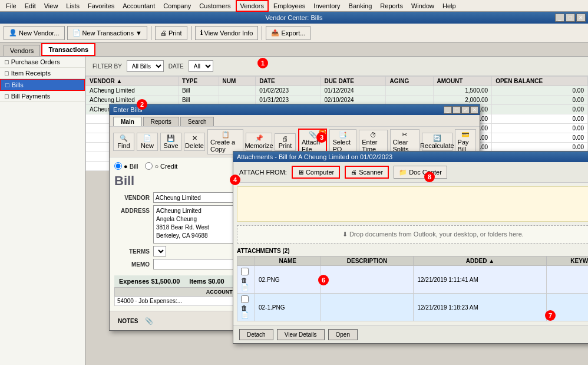 This screenshot has width=588, height=365. What do you see at coordinates (326, 6) in the screenshot?
I see `menu-inventory: Inventory` at bounding box center [326, 6].